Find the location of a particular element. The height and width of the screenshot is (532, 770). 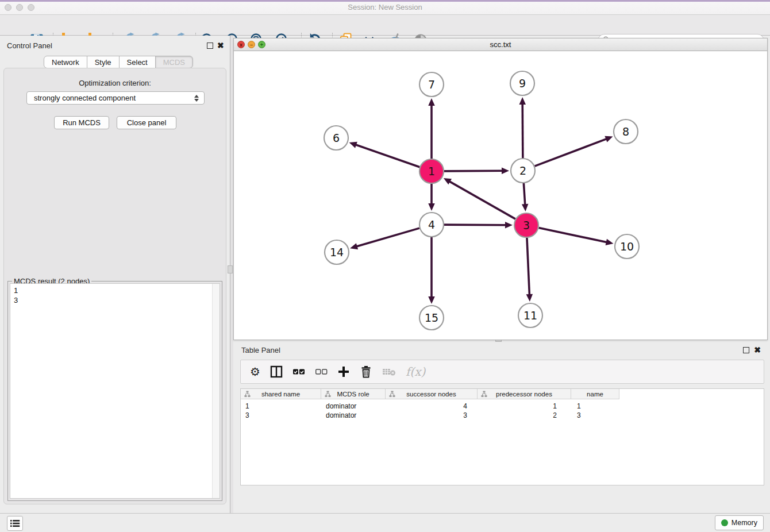

cell-predecessor-nodes: 1 is located at coordinates (524, 406).